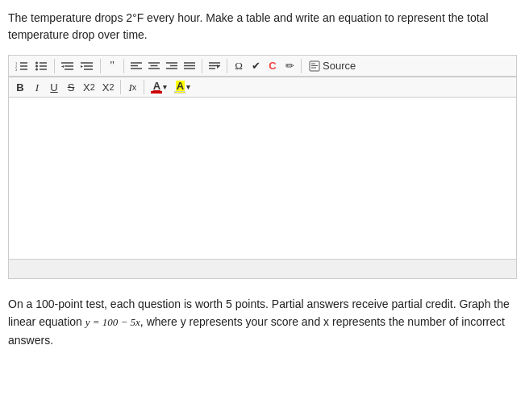 Image resolution: width=525 pixels, height=420 pixels. Describe the element at coordinates (154, 66) in the screenshot. I see `align-center-button` at that location.